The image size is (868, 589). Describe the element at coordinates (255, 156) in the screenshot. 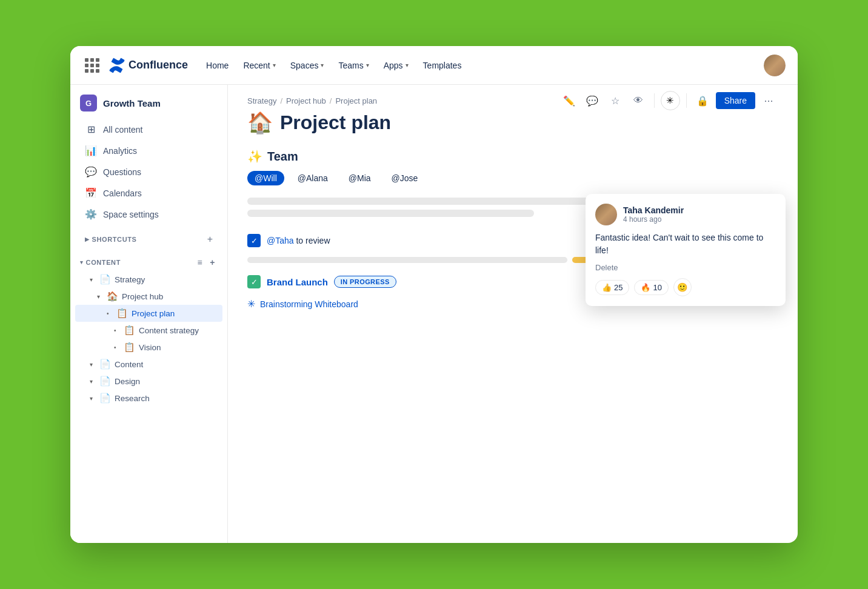

I see `team-sparkle-icon: ✨` at that location.